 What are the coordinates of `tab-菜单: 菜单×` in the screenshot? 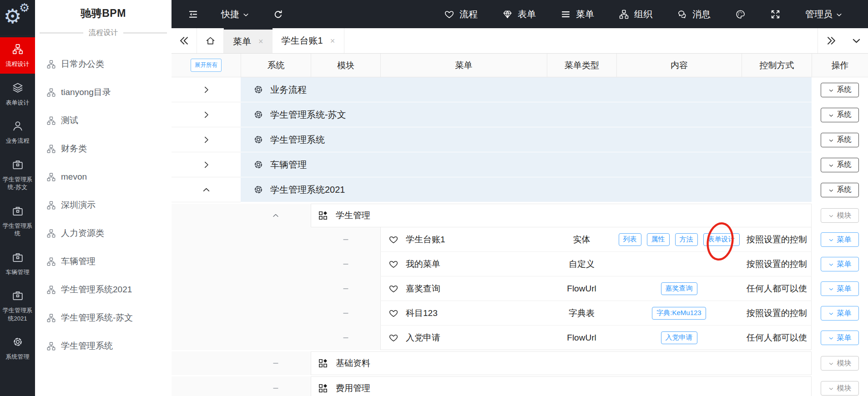 It's located at (248, 41).